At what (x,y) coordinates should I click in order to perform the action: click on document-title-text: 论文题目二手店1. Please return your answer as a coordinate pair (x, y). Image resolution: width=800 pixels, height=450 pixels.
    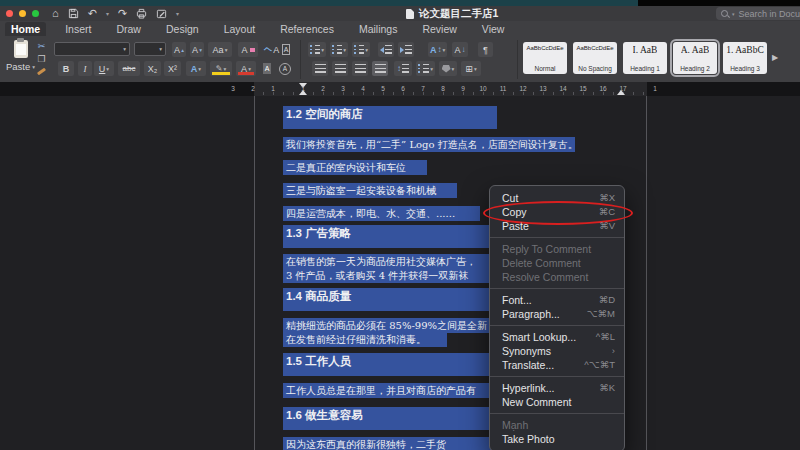
    Looking at the image, I should click on (458, 14).